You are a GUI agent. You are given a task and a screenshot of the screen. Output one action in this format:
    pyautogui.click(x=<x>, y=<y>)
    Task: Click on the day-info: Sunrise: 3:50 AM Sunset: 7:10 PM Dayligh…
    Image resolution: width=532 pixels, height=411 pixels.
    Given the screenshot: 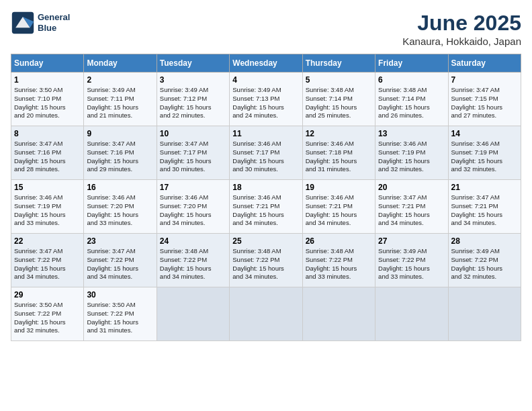 What is the action you would take?
    pyautogui.click(x=47, y=103)
    